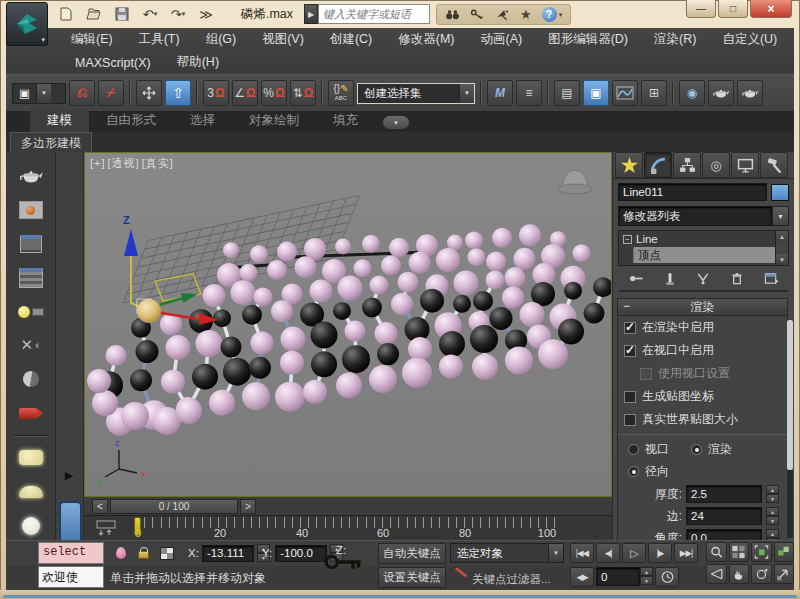 This screenshot has width=800, height=599. What do you see at coordinates (772, 516) in the screenshot?
I see `sides-spinner: ▲▼` at bounding box center [772, 516].